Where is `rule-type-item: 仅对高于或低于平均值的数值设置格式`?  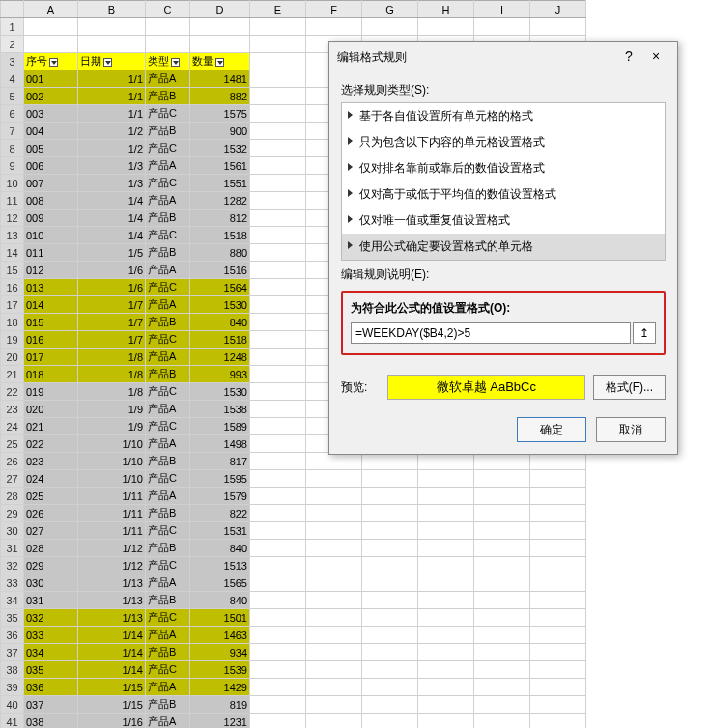 rule-type-item: 仅对高于或低于平均值的数值设置格式 is located at coordinates (503, 195).